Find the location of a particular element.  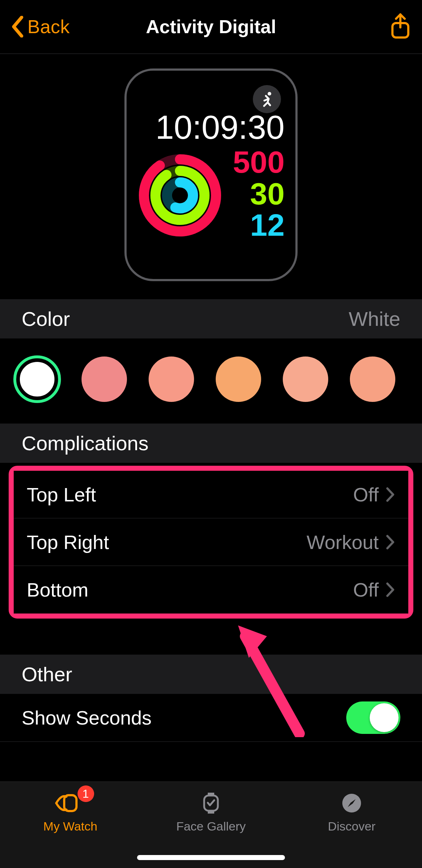

watchface: 10:09:30 500 30 12 is located at coordinates (211, 175).